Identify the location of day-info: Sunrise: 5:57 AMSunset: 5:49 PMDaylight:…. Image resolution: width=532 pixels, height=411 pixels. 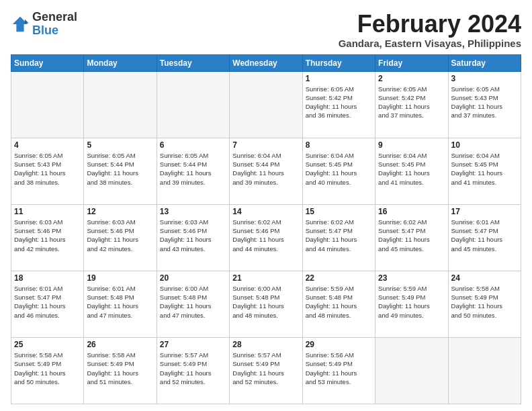
(266, 368).